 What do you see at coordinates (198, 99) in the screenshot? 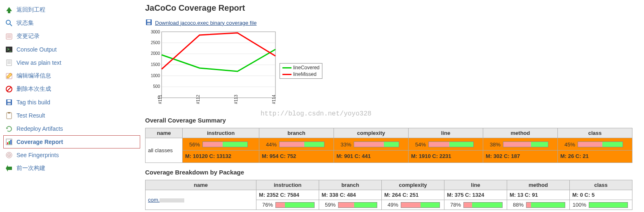
I see `xtick: #112` at bounding box center [198, 99].